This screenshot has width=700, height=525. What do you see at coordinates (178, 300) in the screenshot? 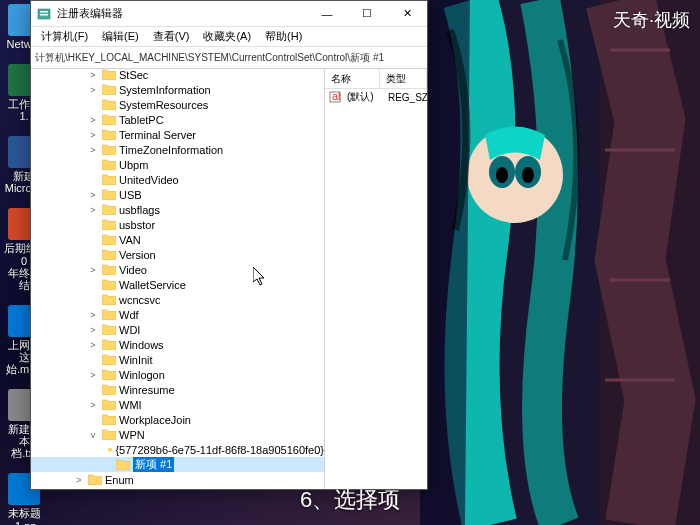
I see `tree-node: wcncsvc` at bounding box center [178, 300].